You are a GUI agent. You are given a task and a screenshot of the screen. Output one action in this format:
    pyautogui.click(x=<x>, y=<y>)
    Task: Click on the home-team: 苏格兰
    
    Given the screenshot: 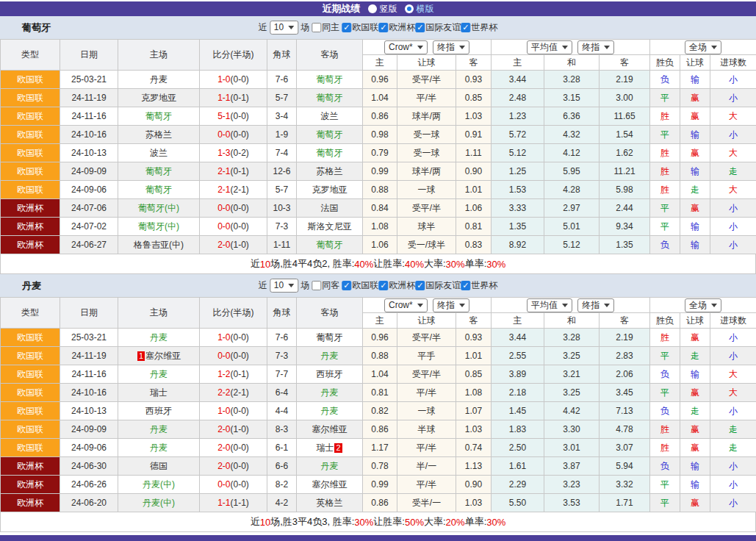 What is the action you would take?
    pyautogui.click(x=159, y=135)
    